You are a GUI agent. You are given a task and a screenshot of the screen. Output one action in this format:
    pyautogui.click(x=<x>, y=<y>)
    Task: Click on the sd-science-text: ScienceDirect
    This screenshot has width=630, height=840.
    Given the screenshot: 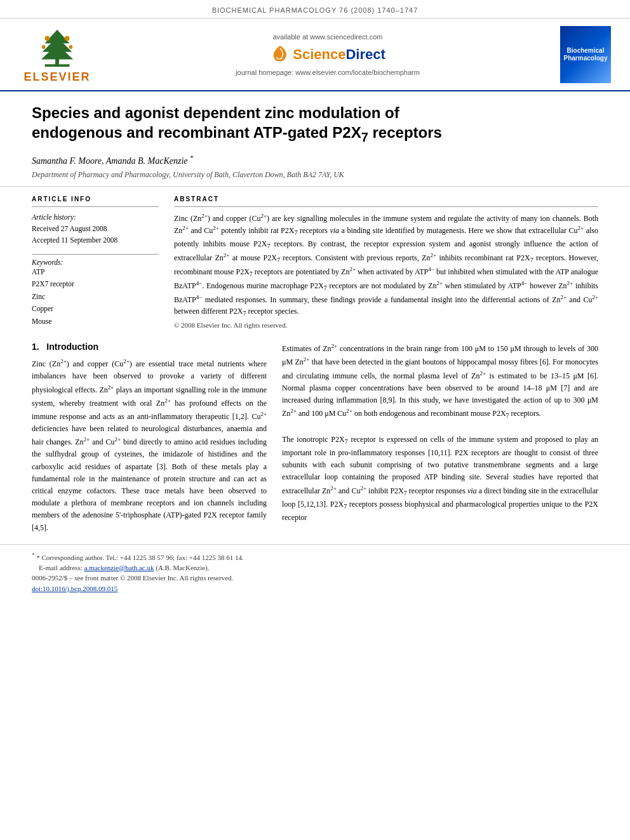 What is the action you would take?
    pyautogui.click(x=339, y=55)
    